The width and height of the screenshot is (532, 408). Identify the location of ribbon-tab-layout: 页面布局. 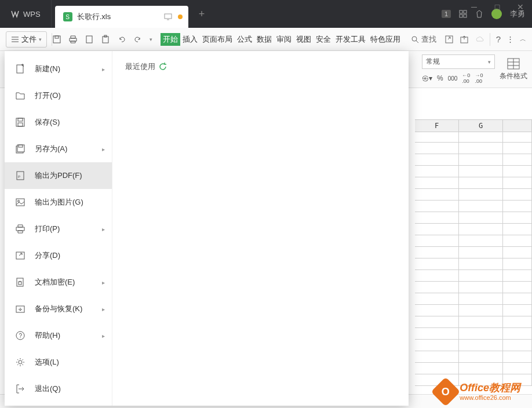
(217, 39).